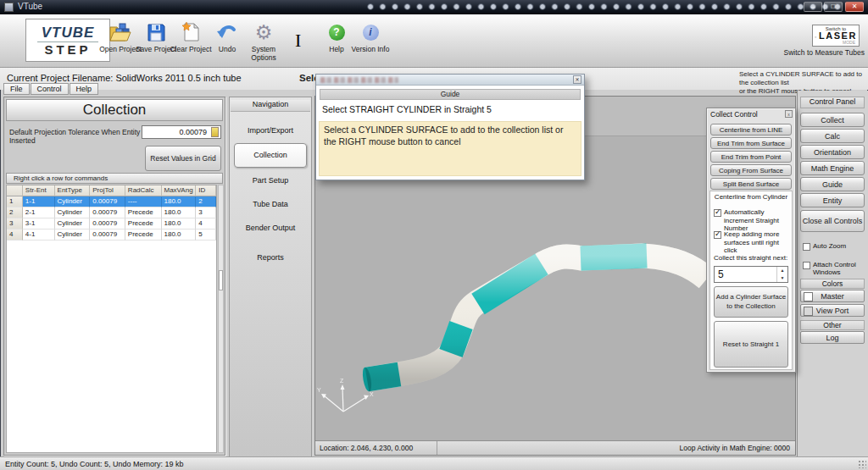  I want to click on math-engine-button: Math Engine, so click(832, 168).